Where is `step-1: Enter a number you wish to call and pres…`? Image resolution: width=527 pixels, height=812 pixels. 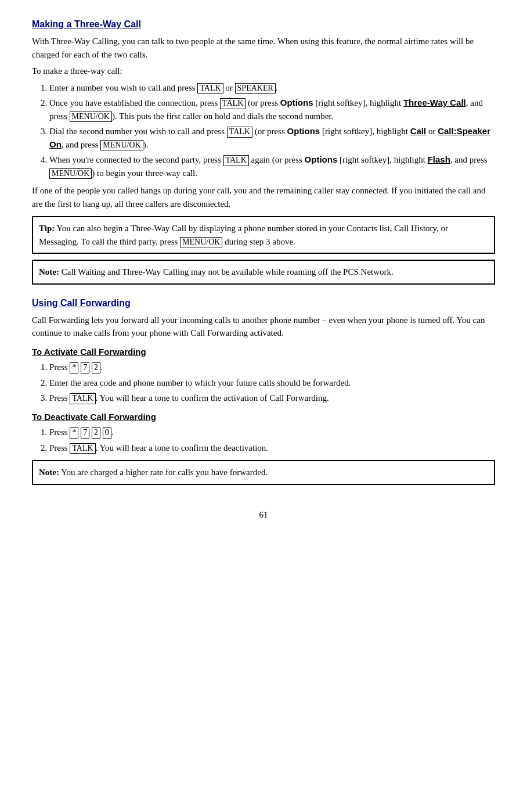 step-1: Enter a number you wish to call and pres… is located at coordinates (272, 88).